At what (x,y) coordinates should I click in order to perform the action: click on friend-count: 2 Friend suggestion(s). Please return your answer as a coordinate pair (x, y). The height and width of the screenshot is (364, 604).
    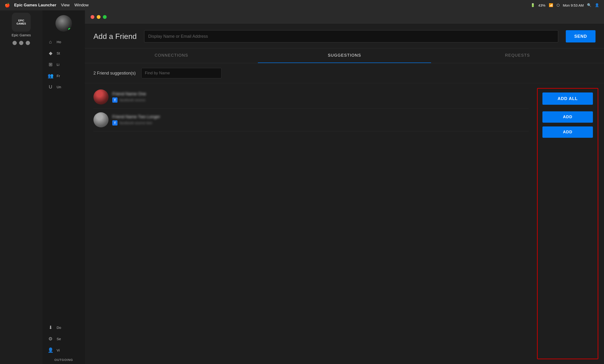
    Looking at the image, I should click on (114, 73).